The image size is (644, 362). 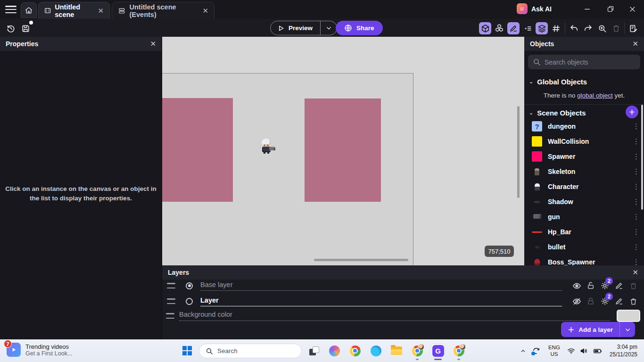 I want to click on instance-spawner-right, so click(x=343, y=150).